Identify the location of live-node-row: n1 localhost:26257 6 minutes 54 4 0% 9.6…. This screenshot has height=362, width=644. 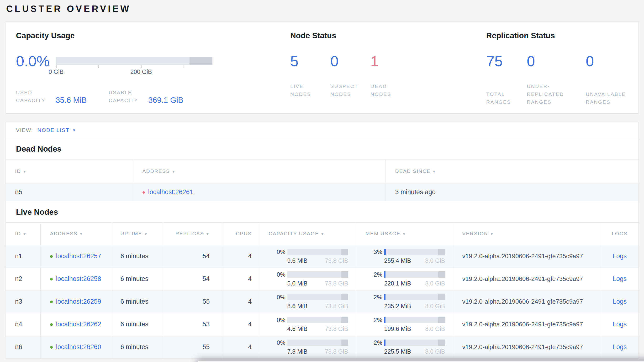
(322, 256).